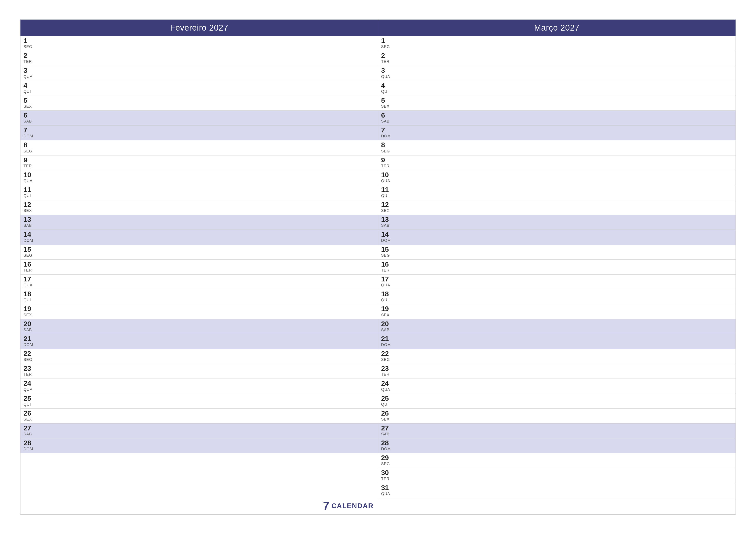 The image size is (756, 534). What do you see at coordinates (557, 491) in the screenshot?
I see `day-row: 31QUA` at bounding box center [557, 491].